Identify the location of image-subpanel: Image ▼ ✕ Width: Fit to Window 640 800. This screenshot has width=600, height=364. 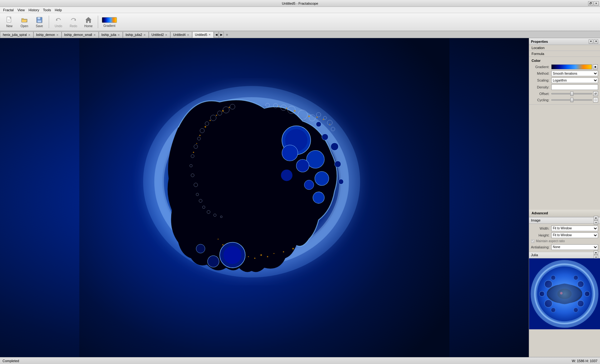
(564, 235).